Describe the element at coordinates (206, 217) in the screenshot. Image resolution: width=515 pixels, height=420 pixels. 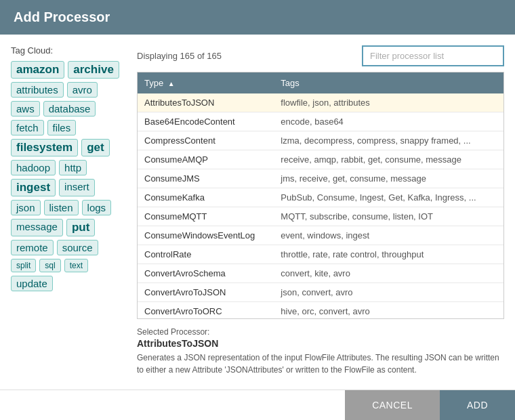
I see `processor-type: ConsumeMQTT` at that location.